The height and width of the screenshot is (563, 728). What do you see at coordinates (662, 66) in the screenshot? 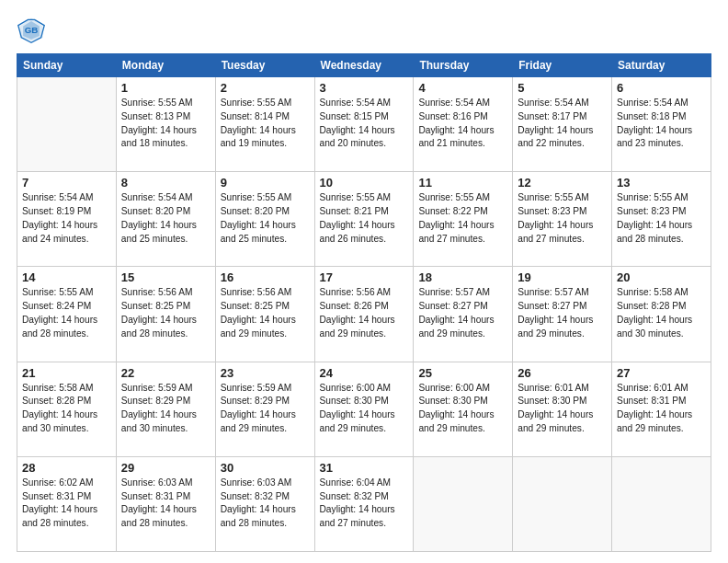
I see `weekday-header: Saturday` at bounding box center [662, 66].